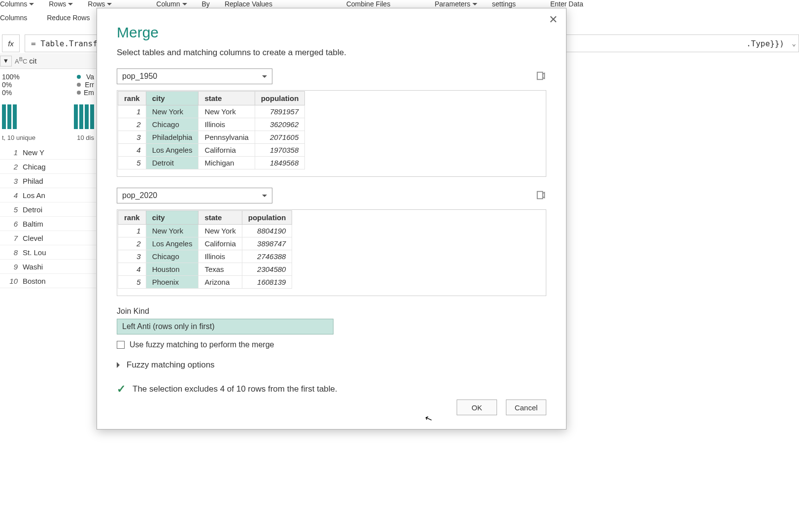  I want to click on ok-button: OK, so click(477, 407).